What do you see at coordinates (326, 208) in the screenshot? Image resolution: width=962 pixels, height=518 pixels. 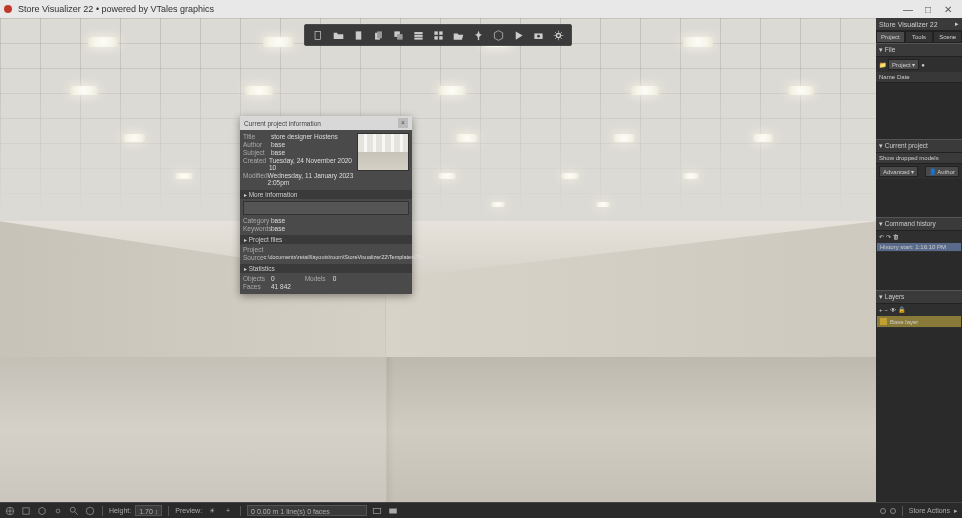 I see `description-input` at bounding box center [326, 208].